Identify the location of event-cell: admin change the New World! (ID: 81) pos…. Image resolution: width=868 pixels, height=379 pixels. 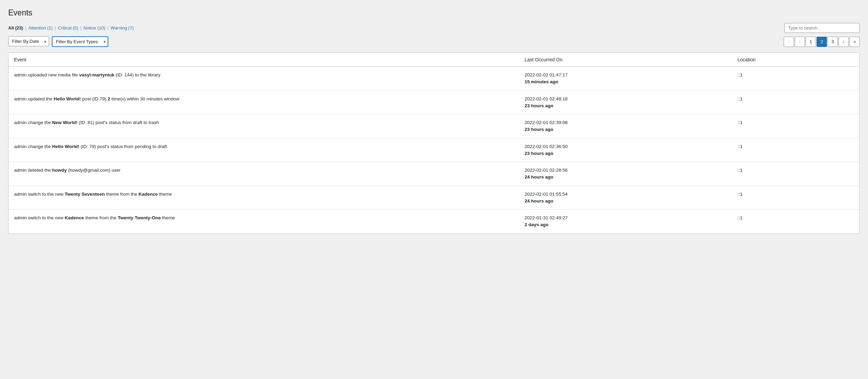
(264, 126).